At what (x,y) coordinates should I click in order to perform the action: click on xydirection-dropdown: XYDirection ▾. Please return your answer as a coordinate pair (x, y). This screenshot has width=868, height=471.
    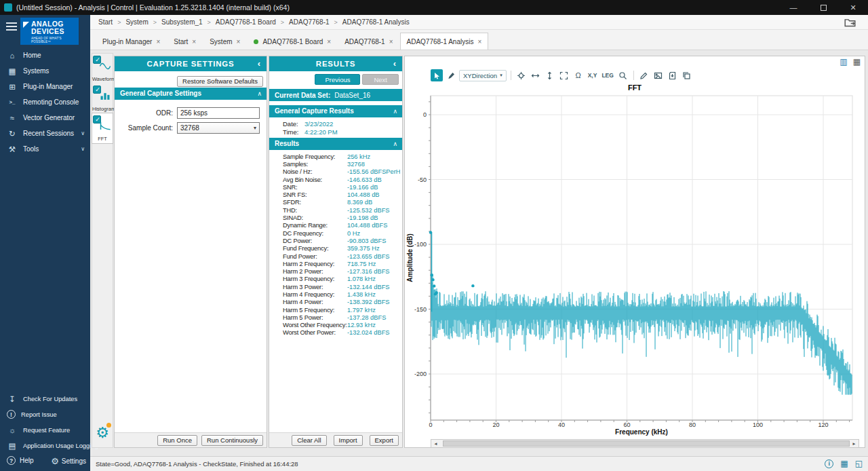
    Looking at the image, I should click on (483, 76).